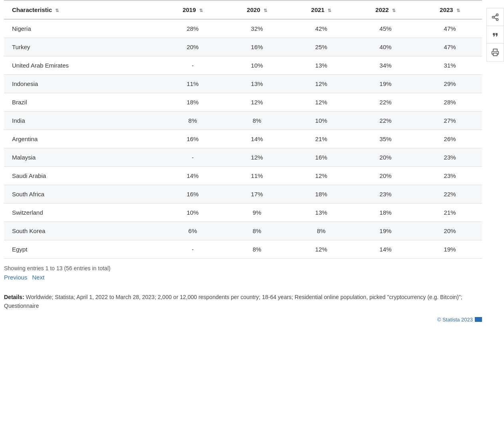 The width and height of the screenshot is (504, 425). Describe the element at coordinates (257, 158) in the screenshot. I see `cell-y2020: 12%` at that location.